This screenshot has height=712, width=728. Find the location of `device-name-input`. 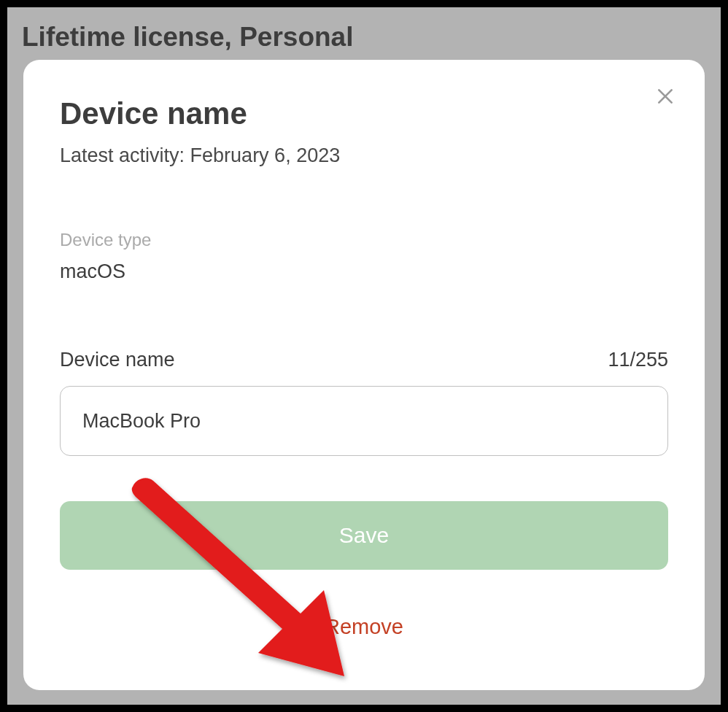

device-name-input is located at coordinates (364, 421).